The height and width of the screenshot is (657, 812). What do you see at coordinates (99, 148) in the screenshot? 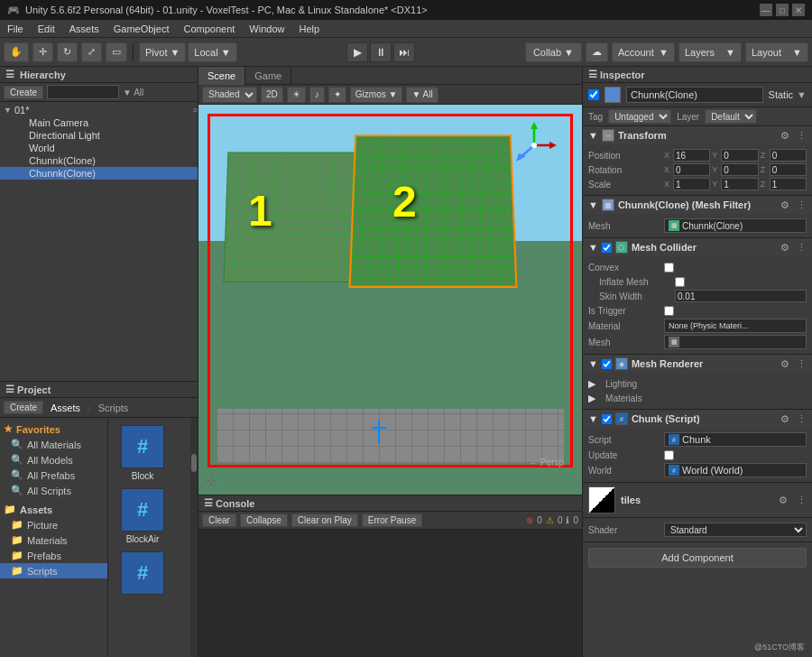
I see `hier-item-world: World` at bounding box center [99, 148].